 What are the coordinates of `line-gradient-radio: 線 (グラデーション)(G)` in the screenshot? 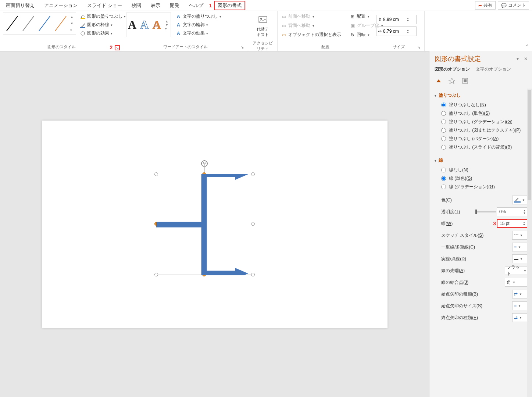 It's located at (482, 187).